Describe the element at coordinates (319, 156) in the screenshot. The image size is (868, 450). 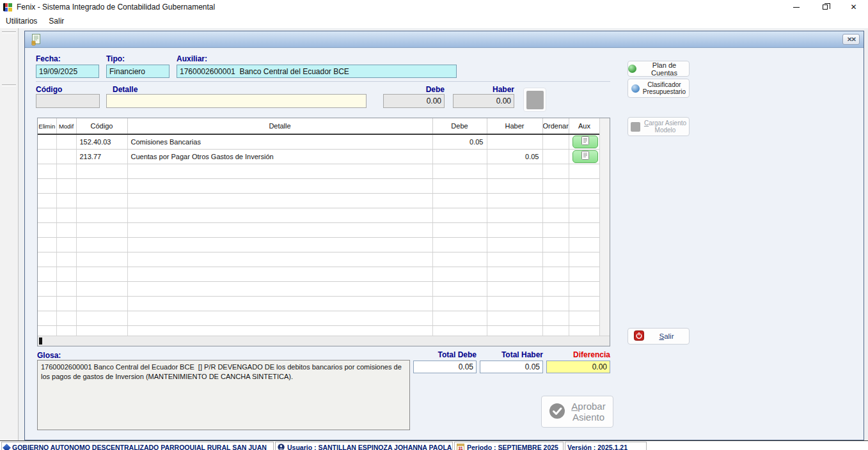
I see `entry-row: 213.77Cuentas por Pagar Otros Gastos de …` at that location.